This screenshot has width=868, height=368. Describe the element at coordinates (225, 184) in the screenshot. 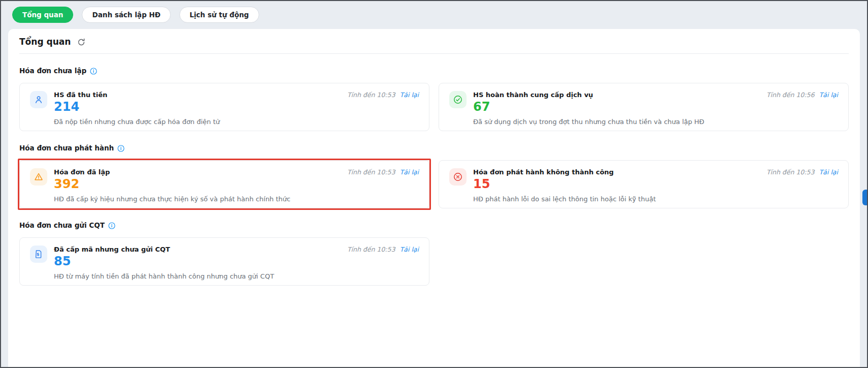

I see `card-hoa-don-da-lap: Hóa đơn đã lập Tính đến 10:53Tải lại 392…` at that location.